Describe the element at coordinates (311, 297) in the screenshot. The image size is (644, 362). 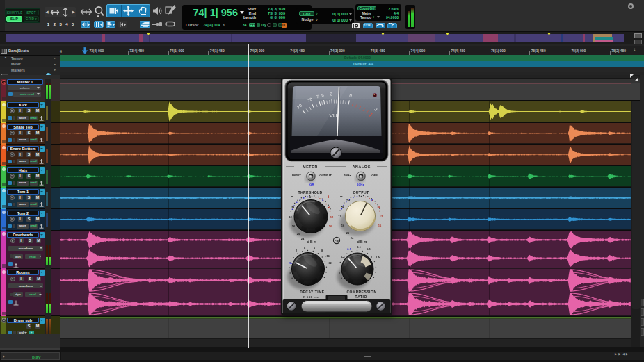
I see `svg-text: X 100 ms` at that location.